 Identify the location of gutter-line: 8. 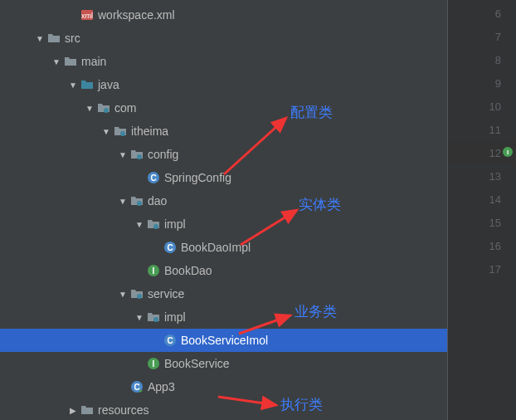
(482, 60).